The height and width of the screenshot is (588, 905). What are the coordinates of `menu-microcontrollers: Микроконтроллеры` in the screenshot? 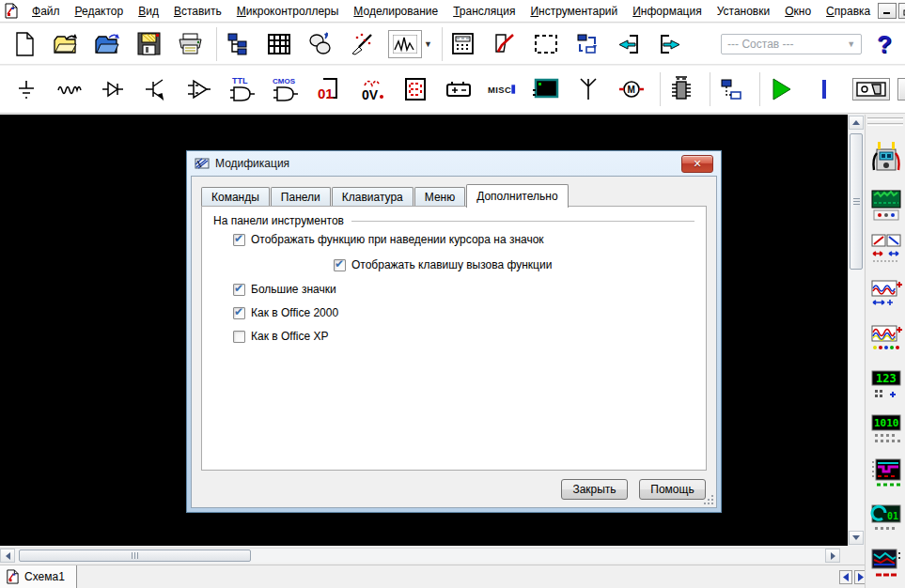 It's located at (288, 11).